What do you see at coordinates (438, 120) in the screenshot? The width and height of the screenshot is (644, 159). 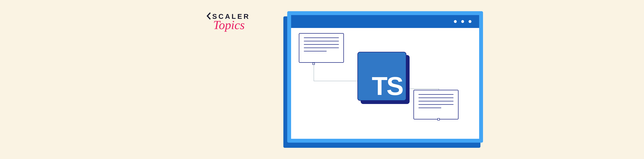 I see `connector-node` at bounding box center [438, 120].